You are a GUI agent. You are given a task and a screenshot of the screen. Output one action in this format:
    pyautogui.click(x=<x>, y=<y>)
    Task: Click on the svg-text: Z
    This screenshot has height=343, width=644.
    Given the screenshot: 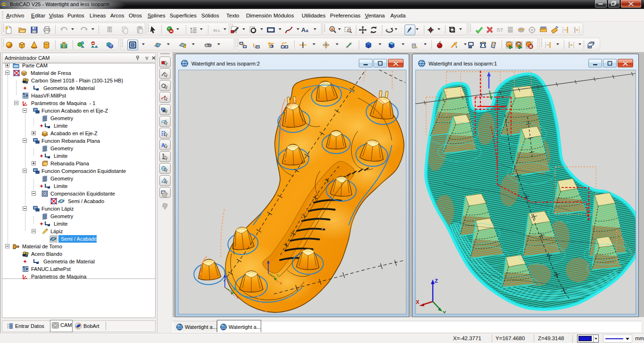 What is the action you would take?
    pyautogui.click(x=437, y=281)
    